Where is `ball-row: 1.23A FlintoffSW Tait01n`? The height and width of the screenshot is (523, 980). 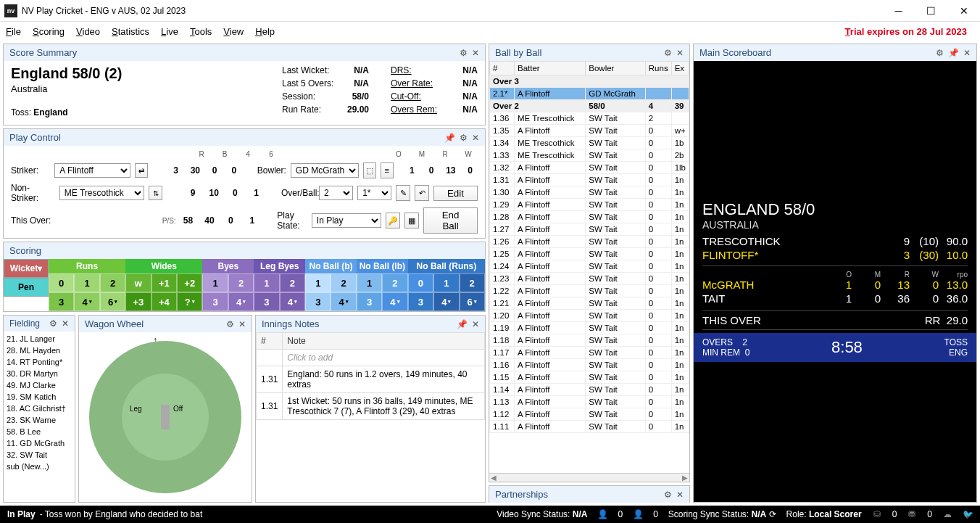
ball-row: 1.23A FlintoffSW Tait01n is located at coordinates (590, 279).